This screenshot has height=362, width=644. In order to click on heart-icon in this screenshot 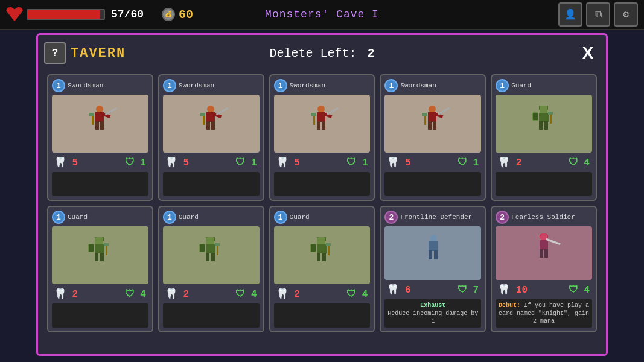, I will do `click(14, 14)`.